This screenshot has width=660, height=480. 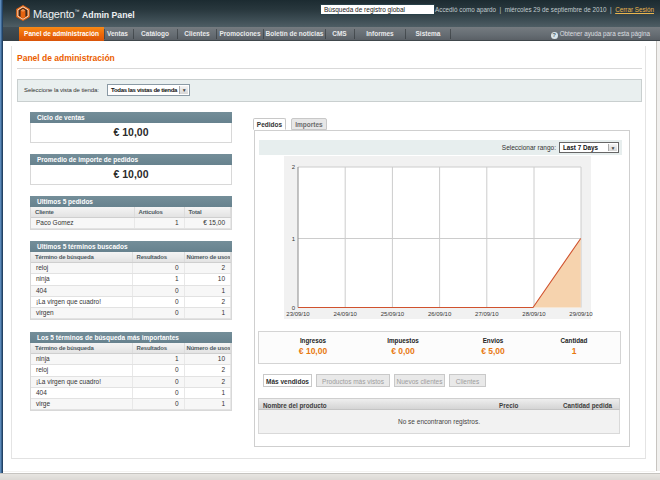 I want to click on svg-text: 26/09/10, so click(x=440, y=314).